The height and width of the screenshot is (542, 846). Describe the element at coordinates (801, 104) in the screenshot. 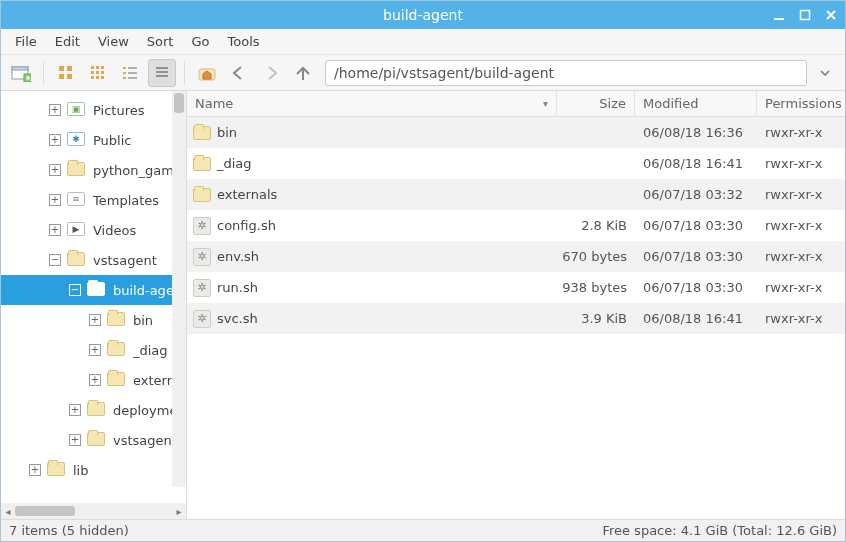

I see `column-header-permissions: Permissions` at that location.